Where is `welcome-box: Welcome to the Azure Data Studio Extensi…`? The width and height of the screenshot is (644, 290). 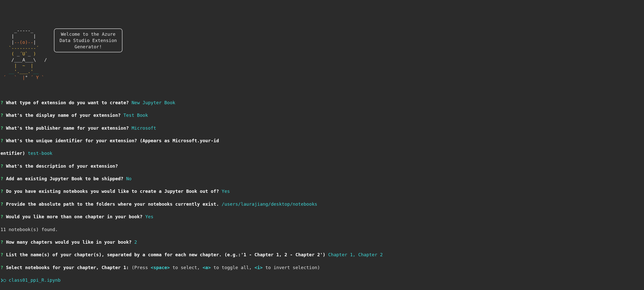 welcome-box: Welcome to the Azure Data Studio Extensi… is located at coordinates (88, 41).